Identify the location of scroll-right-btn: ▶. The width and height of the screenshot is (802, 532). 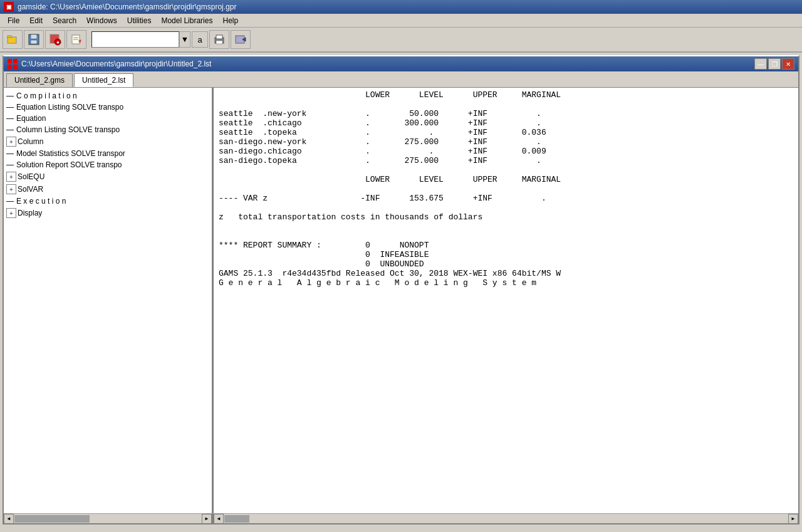
(207, 519).